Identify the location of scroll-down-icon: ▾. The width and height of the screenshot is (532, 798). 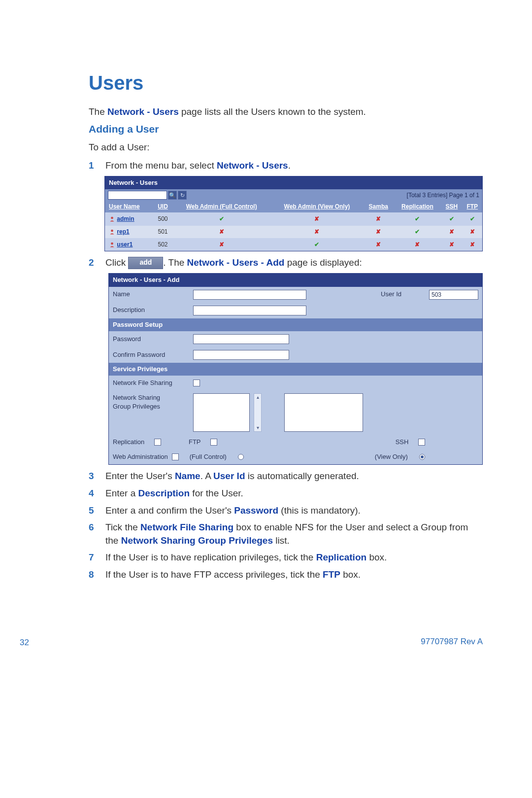
(258, 428).